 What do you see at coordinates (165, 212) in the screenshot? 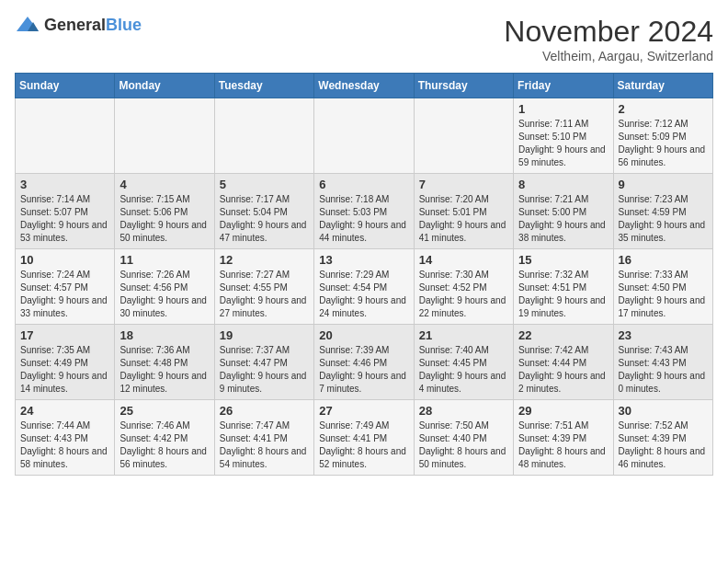
I see `calendar-cell: 4Sunrise: 7:15 AM Sunset: 5:06 PM Daylig…` at bounding box center [165, 212].